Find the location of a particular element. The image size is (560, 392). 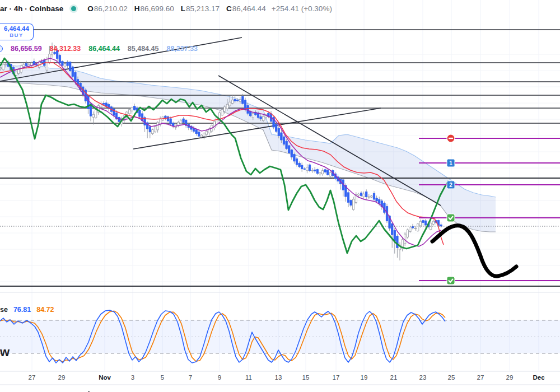

high-value: 86,699.60 is located at coordinates (157, 9).